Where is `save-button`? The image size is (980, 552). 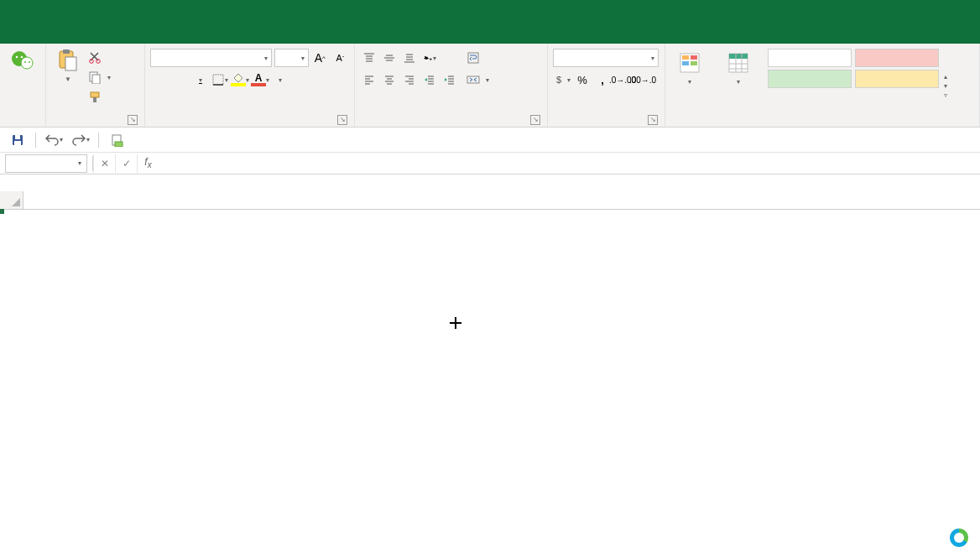 save-button is located at coordinates (18, 140).